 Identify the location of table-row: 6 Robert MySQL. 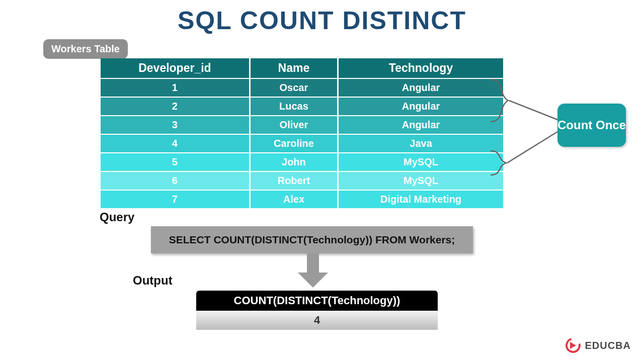
(302, 181).